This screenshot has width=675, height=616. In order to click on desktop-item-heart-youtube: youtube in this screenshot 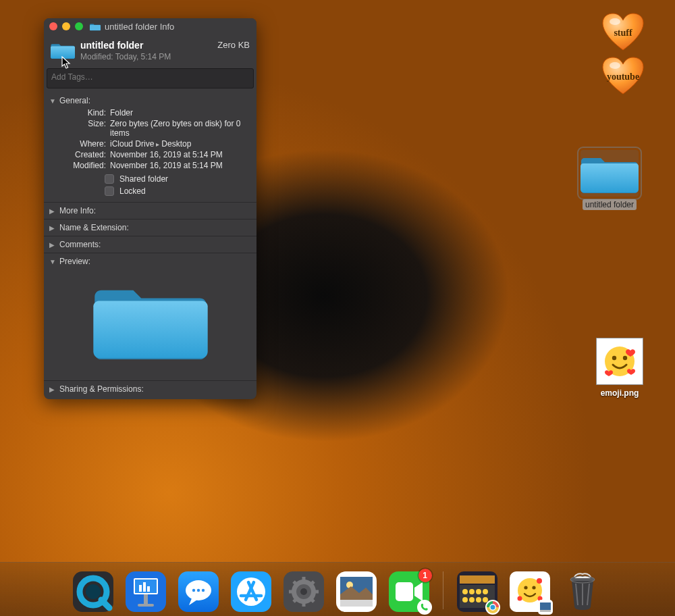, I will do `click(623, 77)`.